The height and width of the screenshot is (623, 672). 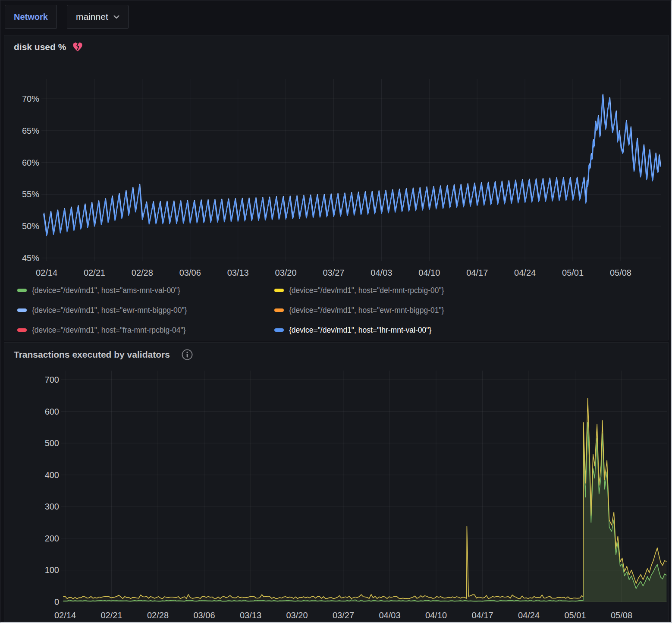 I want to click on disk-used-legend: {device="/dev/md1", host="ams-mnt-val-00…, so click(x=231, y=310).